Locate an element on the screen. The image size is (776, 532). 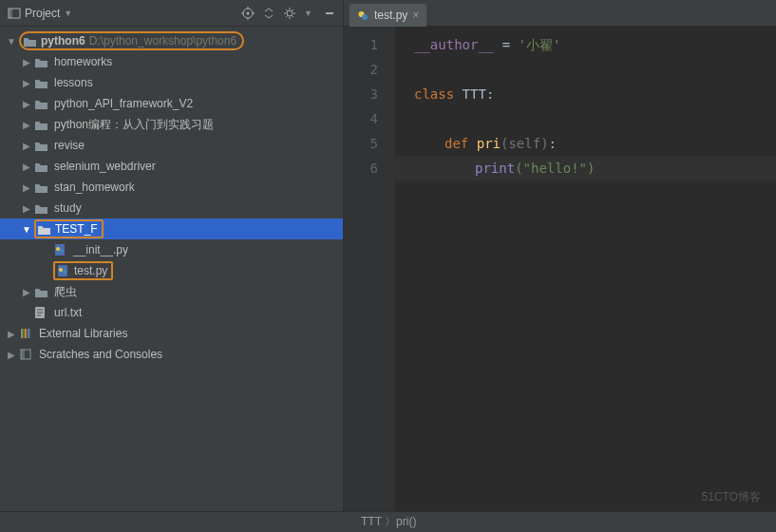
line-number: 1 is located at coordinates (364, 45).